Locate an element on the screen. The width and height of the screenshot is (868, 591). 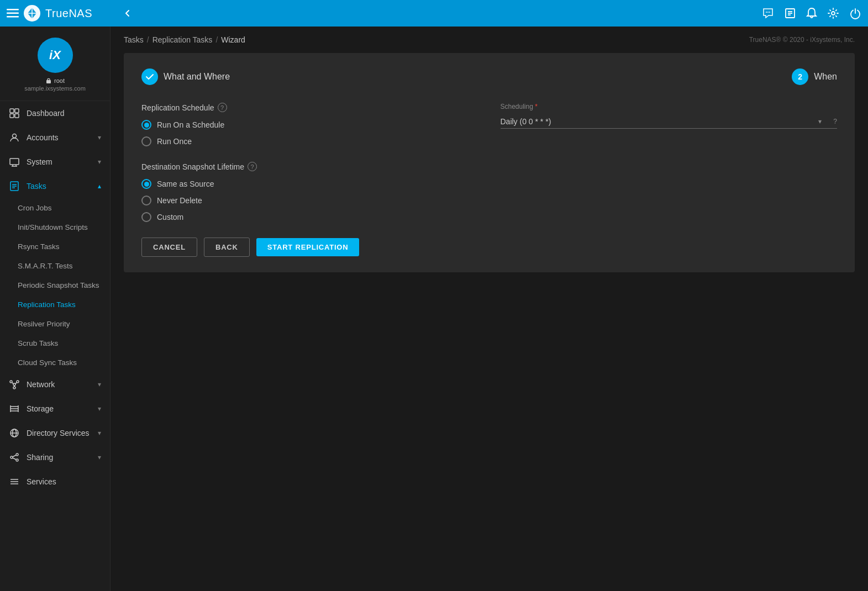
wizard-step1: What and Where is located at coordinates (186, 77).